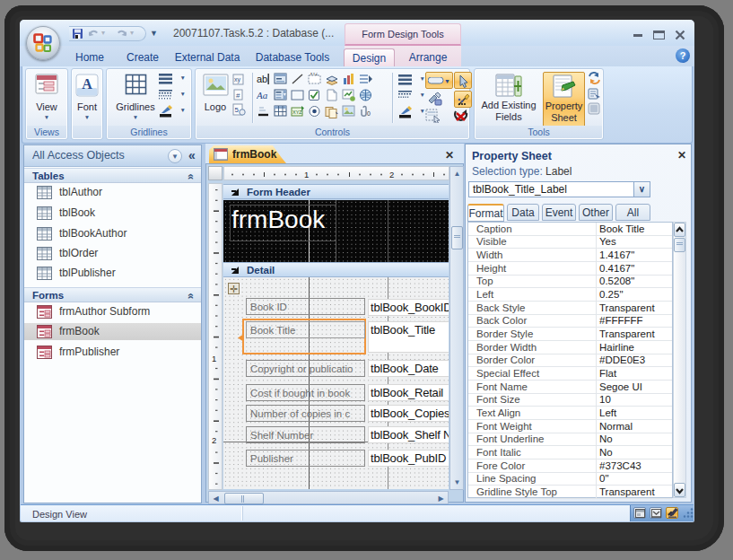  What do you see at coordinates (262, 95) in the screenshot?
I see `svg-text: Aa` at bounding box center [262, 95].